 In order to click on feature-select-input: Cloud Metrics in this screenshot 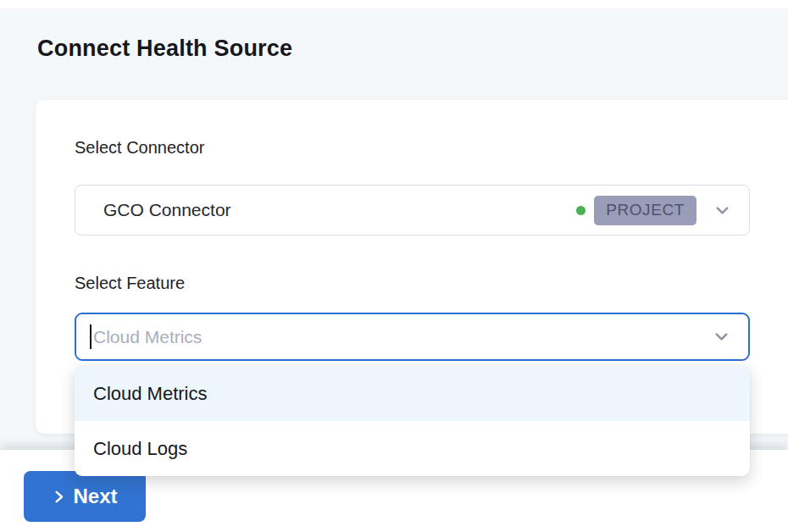, I will do `click(412, 337)`.